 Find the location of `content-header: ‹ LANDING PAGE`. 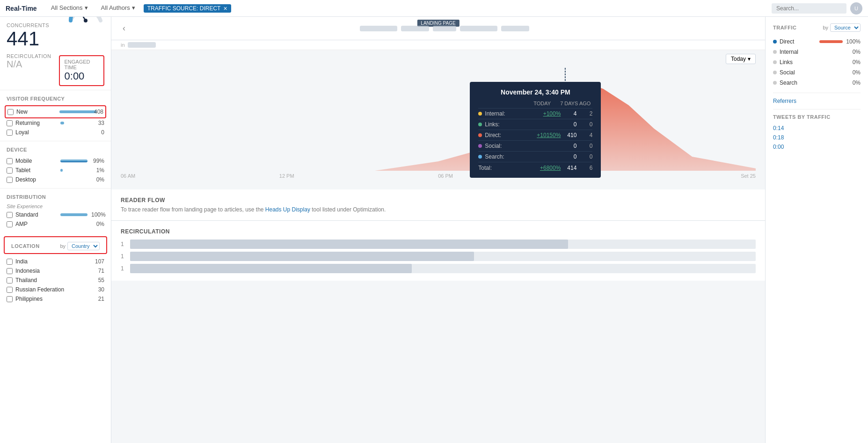

content-header: ‹ LANDING PAGE is located at coordinates (438, 29).